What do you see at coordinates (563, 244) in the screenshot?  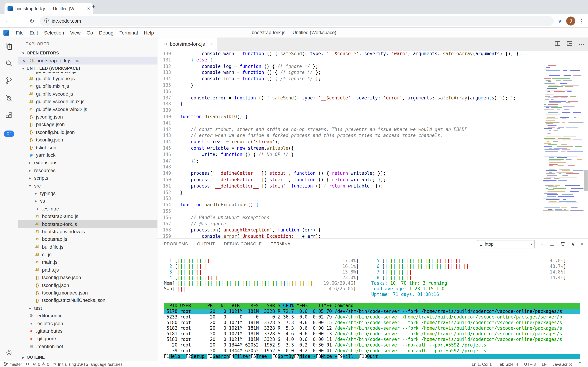 I see `kill-terminal-icon` at bounding box center [563, 244].